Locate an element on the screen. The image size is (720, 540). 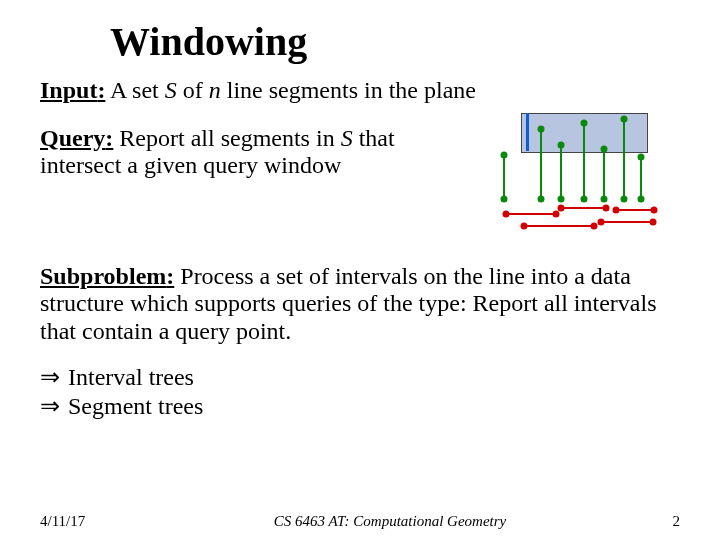
list-item: ⇒Interval trees is located at coordinates (360, 378).